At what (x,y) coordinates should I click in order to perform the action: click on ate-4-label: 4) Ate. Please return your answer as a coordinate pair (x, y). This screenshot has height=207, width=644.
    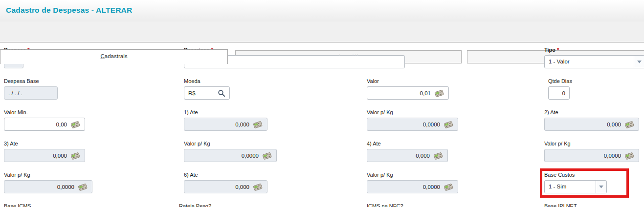
    Looking at the image, I should click on (407, 144).